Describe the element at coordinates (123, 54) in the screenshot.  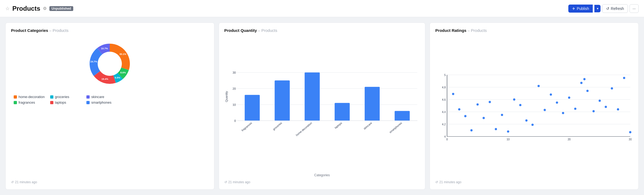
I see `svg-text: 30.1%` at that location.